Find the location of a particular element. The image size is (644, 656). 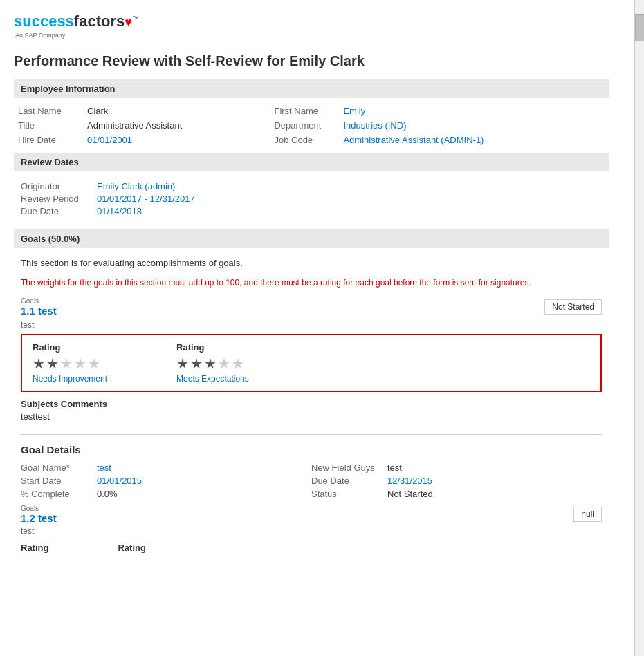

goals-section-header: Goals (50.0%) is located at coordinates (311, 239).